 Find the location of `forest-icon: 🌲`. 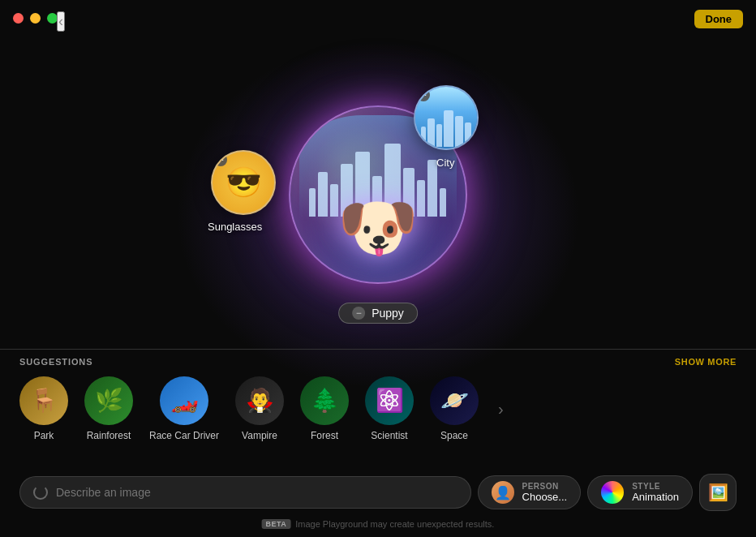

forest-icon: 🌲 is located at coordinates (324, 401).